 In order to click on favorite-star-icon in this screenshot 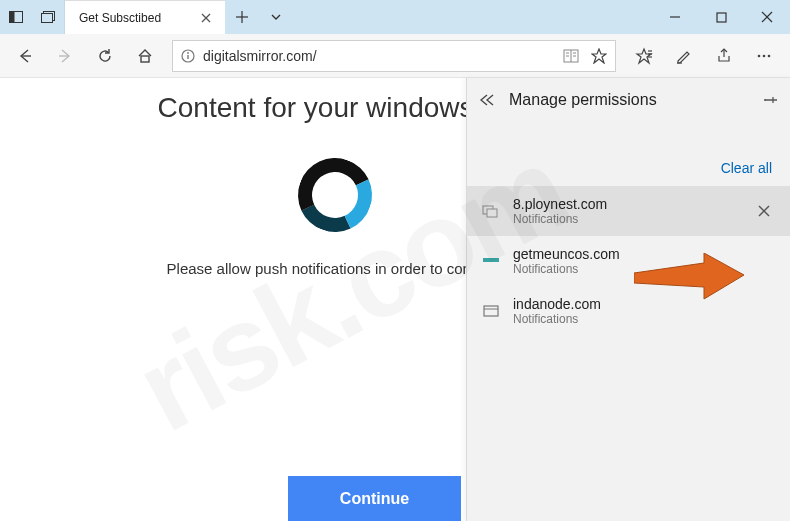, I will do `click(599, 56)`.